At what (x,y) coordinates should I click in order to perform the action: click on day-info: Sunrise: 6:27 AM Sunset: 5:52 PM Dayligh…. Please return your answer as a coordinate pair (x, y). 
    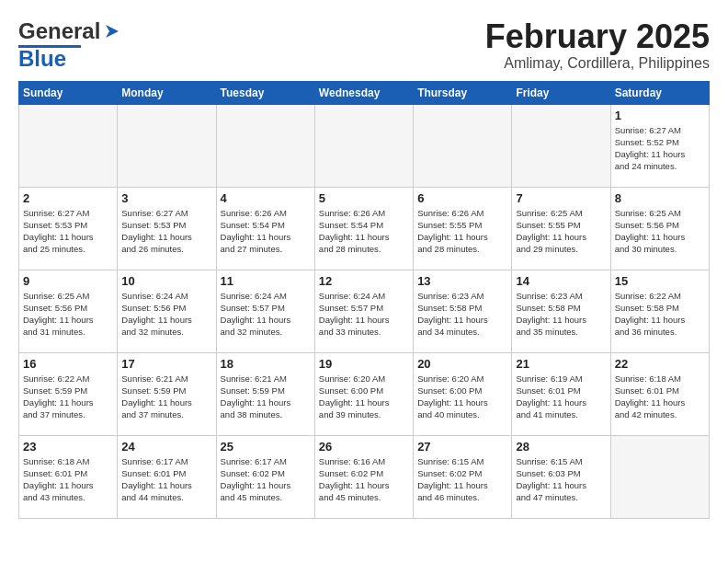
    Looking at the image, I should click on (660, 149).